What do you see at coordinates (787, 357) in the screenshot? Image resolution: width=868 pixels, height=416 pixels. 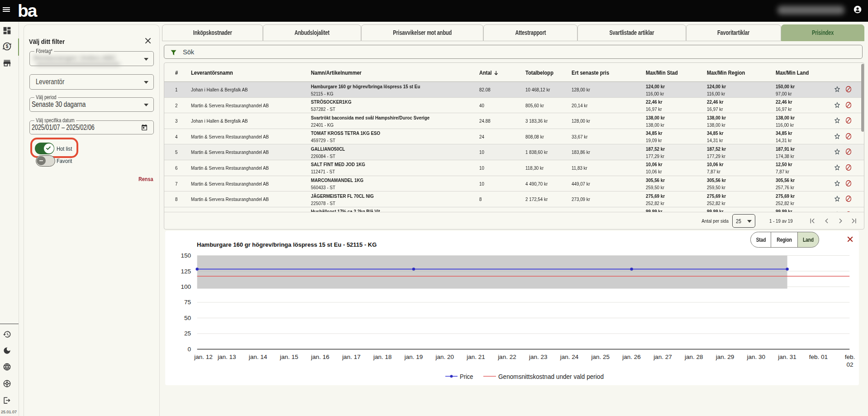 I see `svg-text: jan. 31` at bounding box center [787, 357].